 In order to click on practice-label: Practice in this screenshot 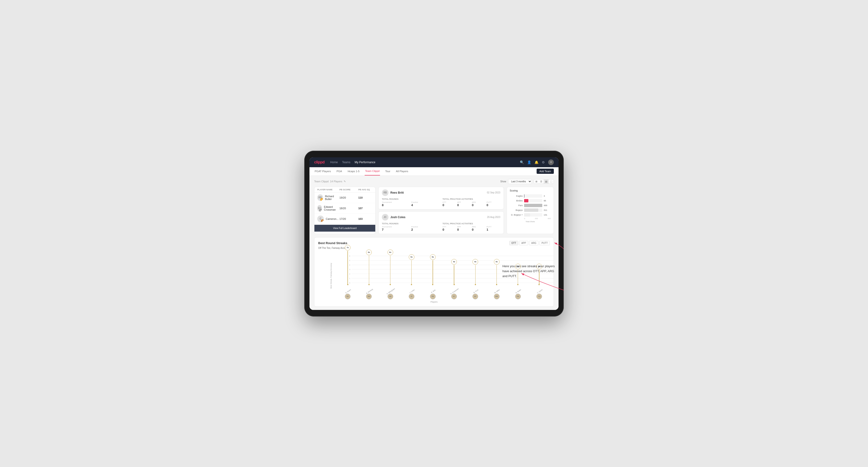, I will do `click(426, 202)`.